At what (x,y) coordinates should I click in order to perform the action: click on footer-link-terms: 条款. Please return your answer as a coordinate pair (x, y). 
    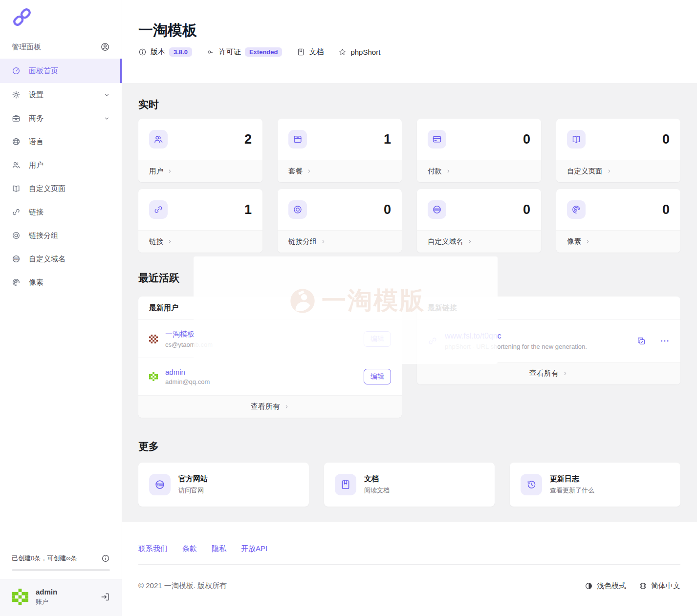
    Looking at the image, I should click on (190, 549).